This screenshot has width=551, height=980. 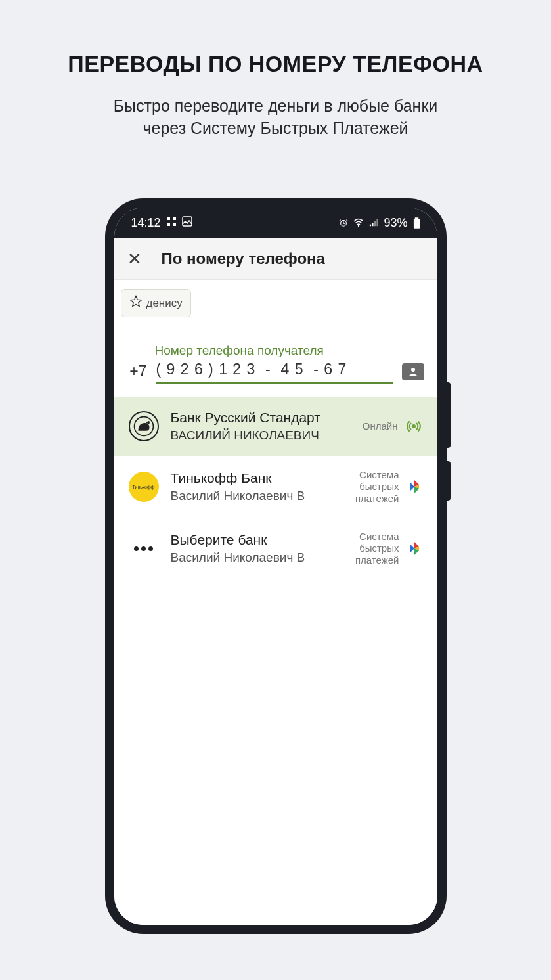 What do you see at coordinates (164, 303) in the screenshot?
I see `favorite-chip-label: денису` at bounding box center [164, 303].